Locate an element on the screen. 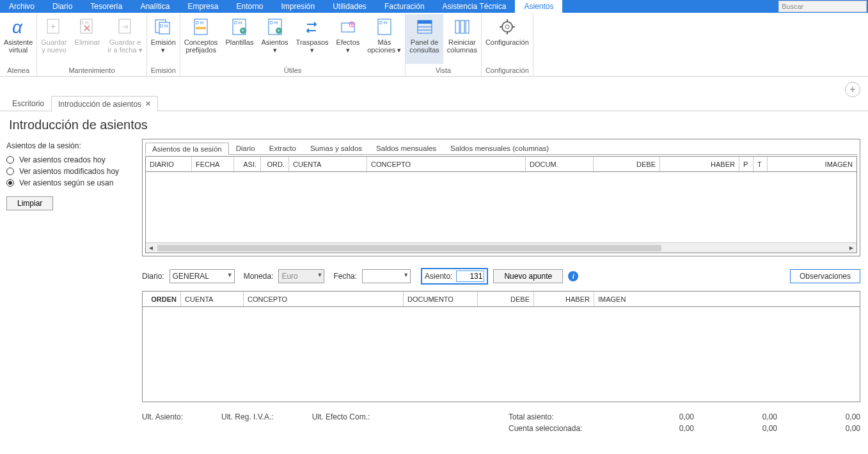 Image resolution: width=868 pixels, height=454 pixels. dh-more-icon: D H is located at coordinates (384, 27).